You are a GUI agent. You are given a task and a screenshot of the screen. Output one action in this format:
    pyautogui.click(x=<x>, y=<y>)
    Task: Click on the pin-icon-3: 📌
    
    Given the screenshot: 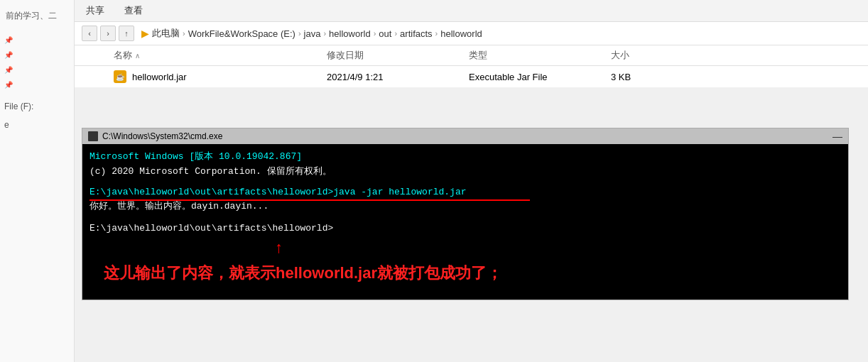 What is the action you would take?
    pyautogui.click(x=36, y=70)
    